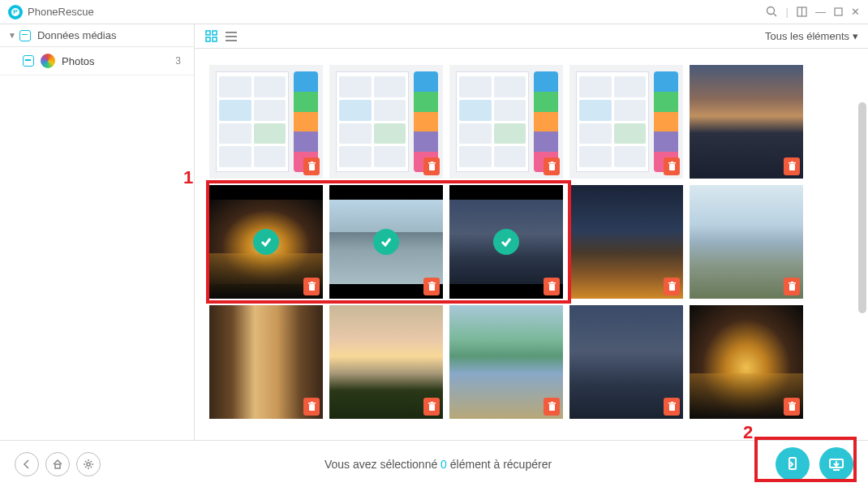 The width and height of the screenshot is (868, 487). Describe the element at coordinates (266, 242) in the screenshot. I see `selected-checkmark-icon` at that location.